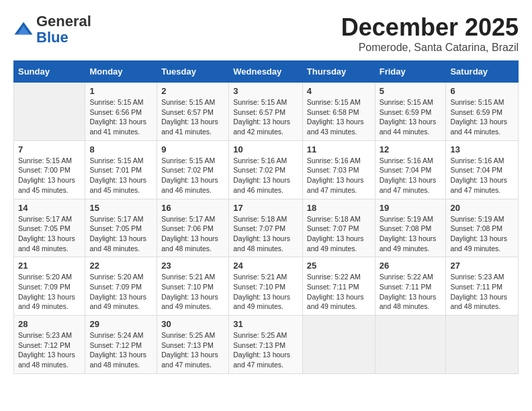 This screenshot has height=411, width=532. Describe the element at coordinates (339, 72) in the screenshot. I see `weekday-header-thursday: Thursday` at that location.